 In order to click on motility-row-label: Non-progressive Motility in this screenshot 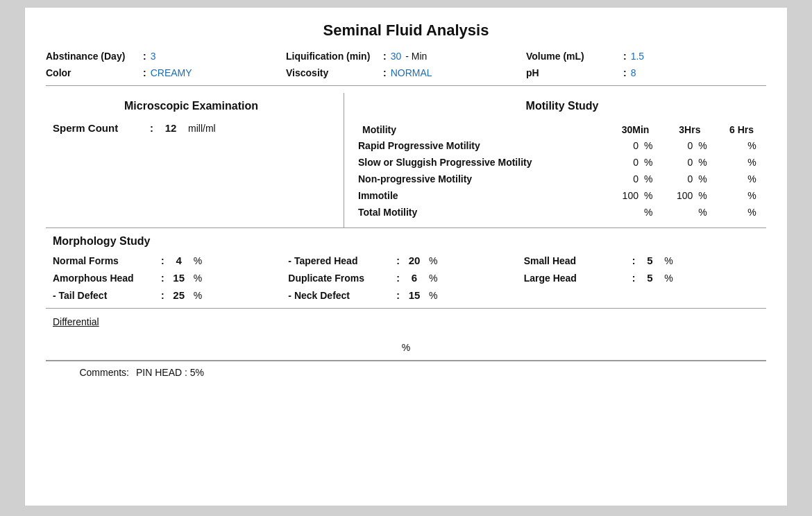, I will do `click(483, 179)`.